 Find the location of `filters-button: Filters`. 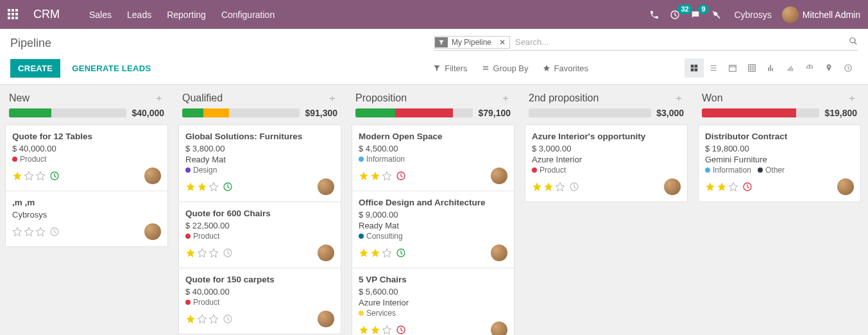

filters-button: Filters is located at coordinates (450, 68).